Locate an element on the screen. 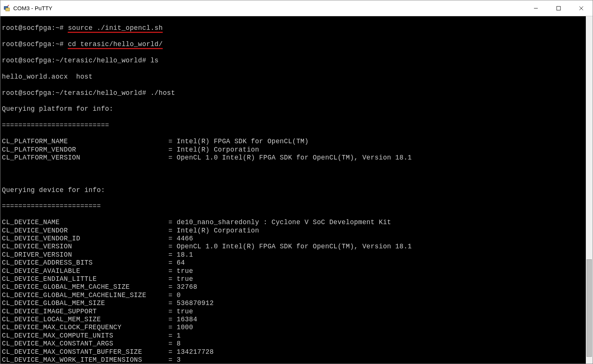 The image size is (593, 364). kv-row: CL_DEVICE_GLOBAL_MEM_CACHE_SIZE= 32768 is located at coordinates (293, 287).